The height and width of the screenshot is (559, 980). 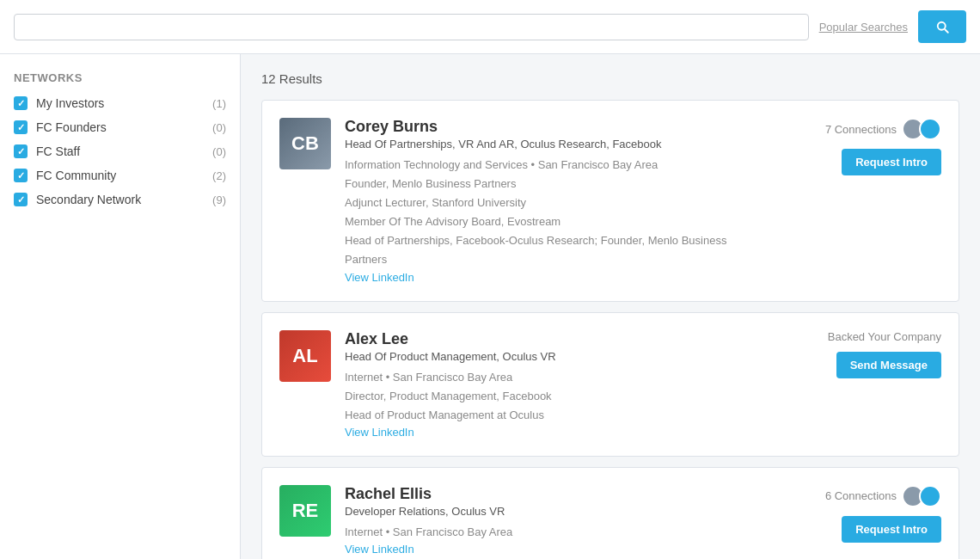 What do you see at coordinates (550, 494) in the screenshot?
I see `result-name-rachel-ellis: Rachel Ellis` at bounding box center [550, 494].